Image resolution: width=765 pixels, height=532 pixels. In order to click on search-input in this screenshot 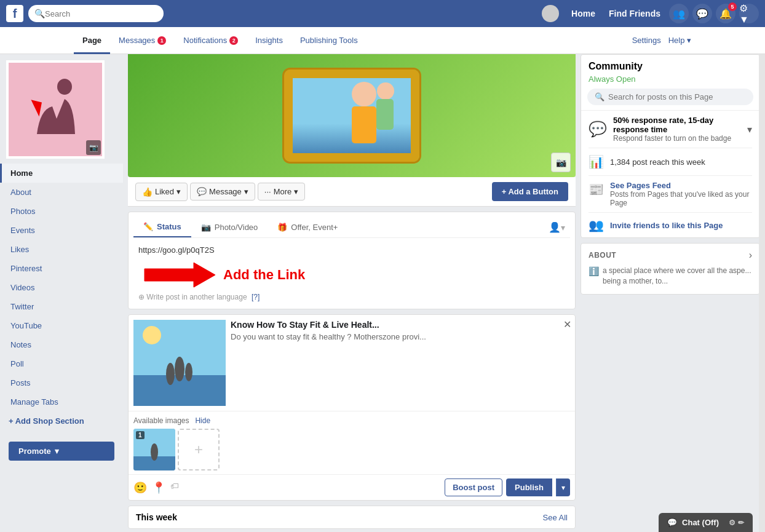, I will do `click(97, 14)`.